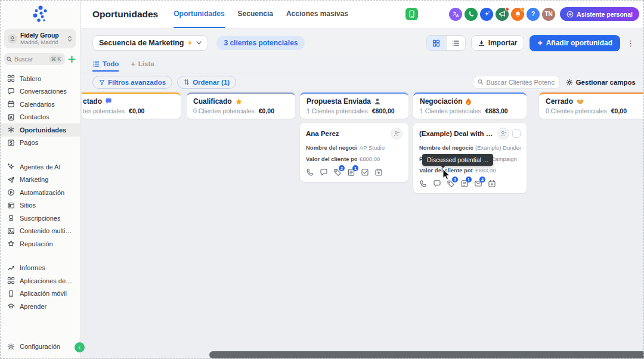 The height and width of the screenshot is (359, 644). Describe the element at coordinates (41, 347) in the screenshot. I see `sidebar-item-configuracion: Configuración` at that location.